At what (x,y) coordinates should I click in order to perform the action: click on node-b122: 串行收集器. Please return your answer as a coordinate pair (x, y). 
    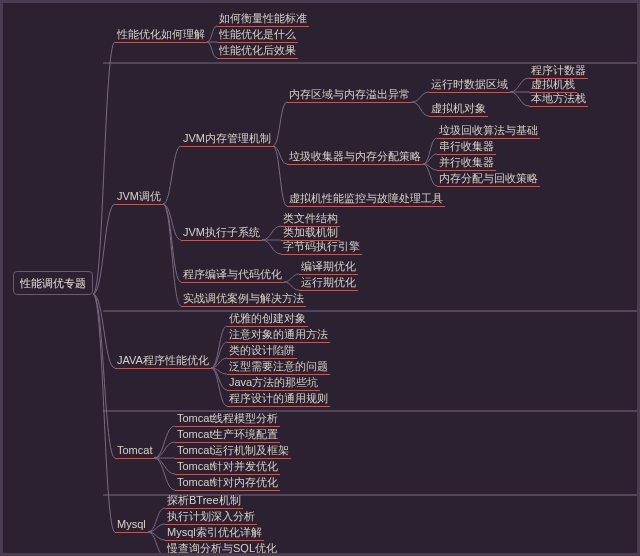
    Looking at the image, I should click on (466, 147).